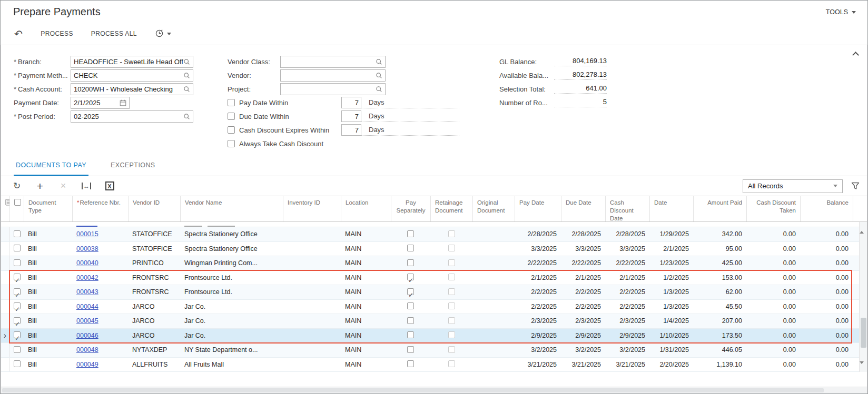 The height and width of the screenshot is (394, 868). What do you see at coordinates (863, 368) in the screenshot?
I see `scroll-down-arrow` at bounding box center [863, 368].